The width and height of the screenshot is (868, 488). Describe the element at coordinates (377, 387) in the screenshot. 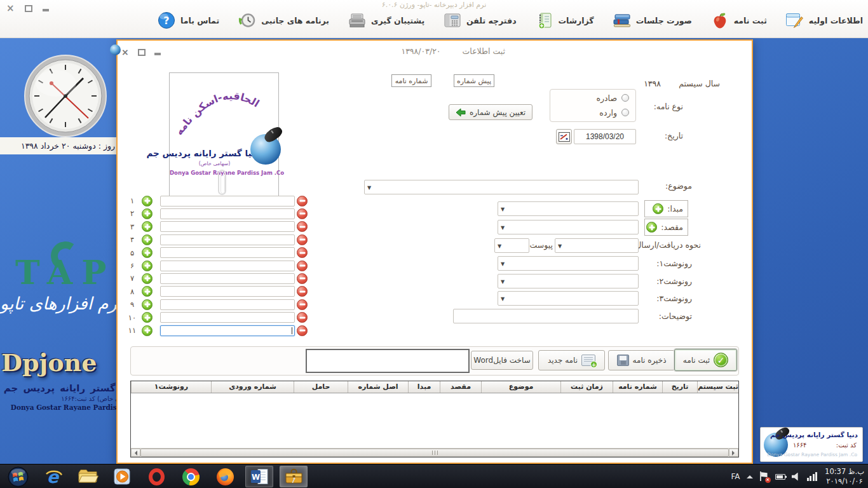

I see `column-header: اصل شماره` at that location.